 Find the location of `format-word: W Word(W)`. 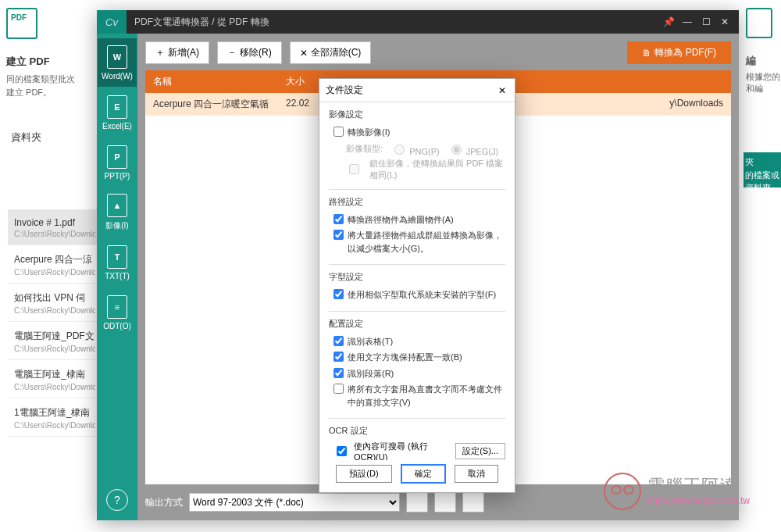

format-word: W Word(W) is located at coordinates (117, 62).